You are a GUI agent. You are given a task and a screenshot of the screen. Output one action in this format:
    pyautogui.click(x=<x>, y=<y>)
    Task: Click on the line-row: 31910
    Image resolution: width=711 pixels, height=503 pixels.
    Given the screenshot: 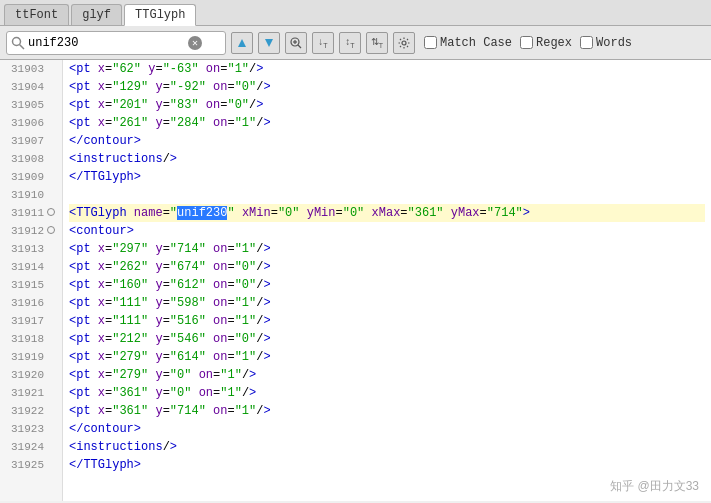 What is the action you would take?
    pyautogui.click(x=31, y=195)
    